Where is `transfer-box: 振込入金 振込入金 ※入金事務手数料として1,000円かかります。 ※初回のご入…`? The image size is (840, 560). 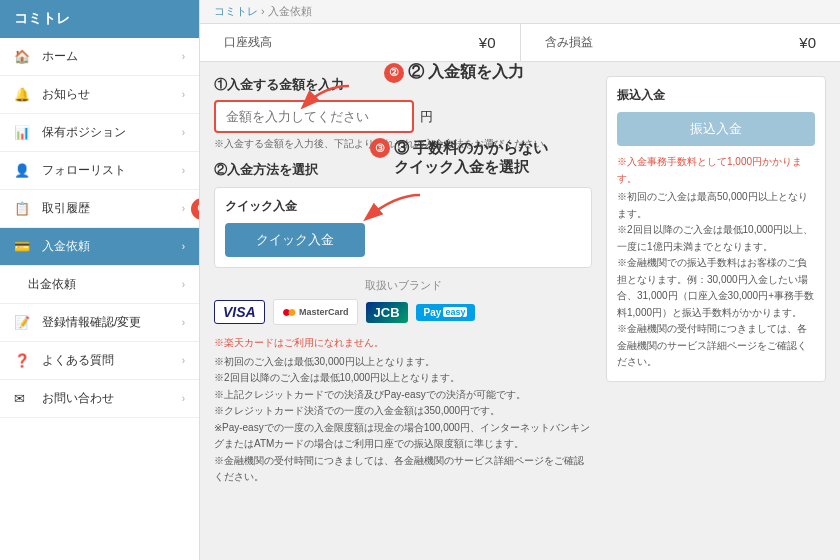
transfer-box: 振込入金 振込入金 ※入金事務手数料として1,000円かかります。 ※初回のご入… is located at coordinates (716, 229).